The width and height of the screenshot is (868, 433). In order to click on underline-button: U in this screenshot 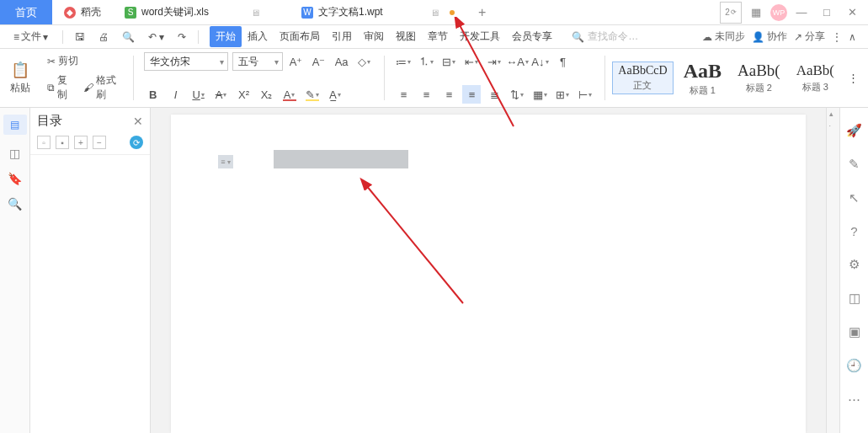, I will do `click(199, 94)`.